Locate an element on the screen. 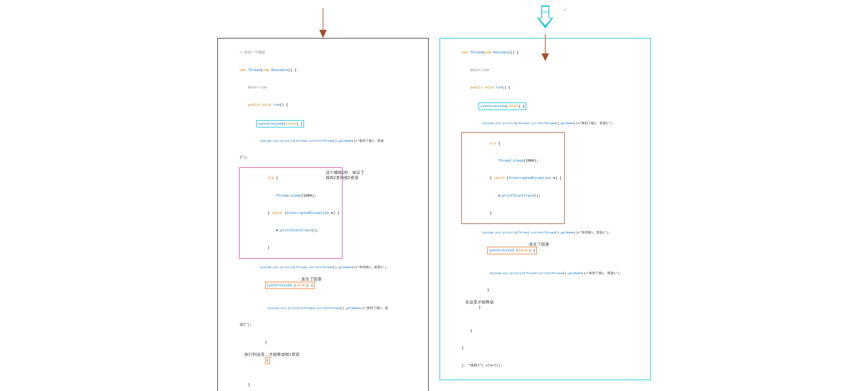 The width and height of the screenshot is (868, 391). catch-line: } catch (InterruptedException e) { is located at coordinates (291, 213).